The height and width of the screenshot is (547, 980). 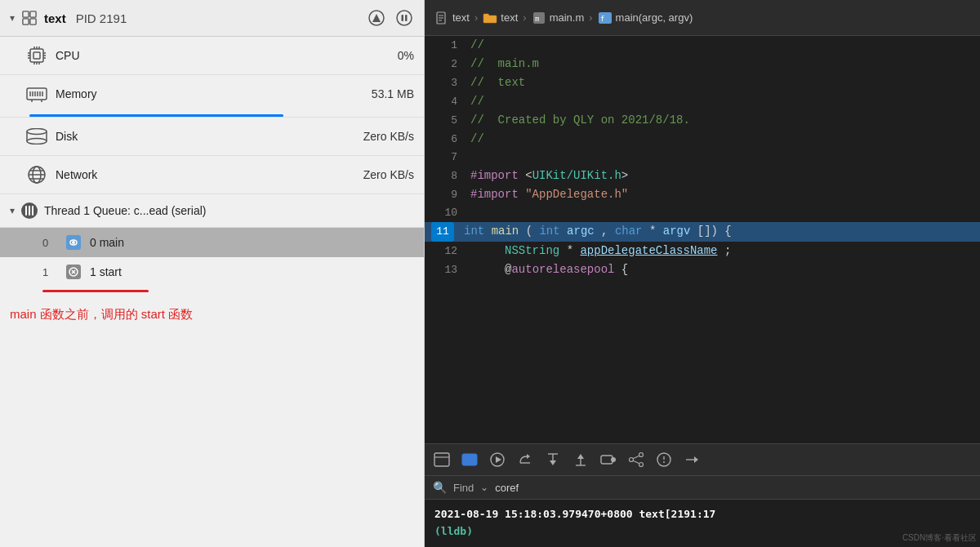 I want to click on line-num-11: 11, so click(x=443, y=232).